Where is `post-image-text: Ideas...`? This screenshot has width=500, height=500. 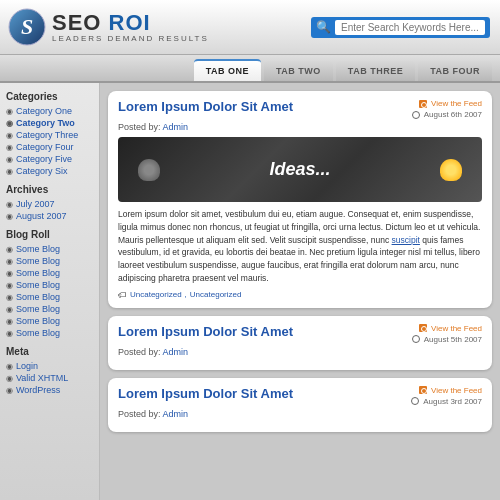 post-image-text: Ideas... is located at coordinates (300, 170).